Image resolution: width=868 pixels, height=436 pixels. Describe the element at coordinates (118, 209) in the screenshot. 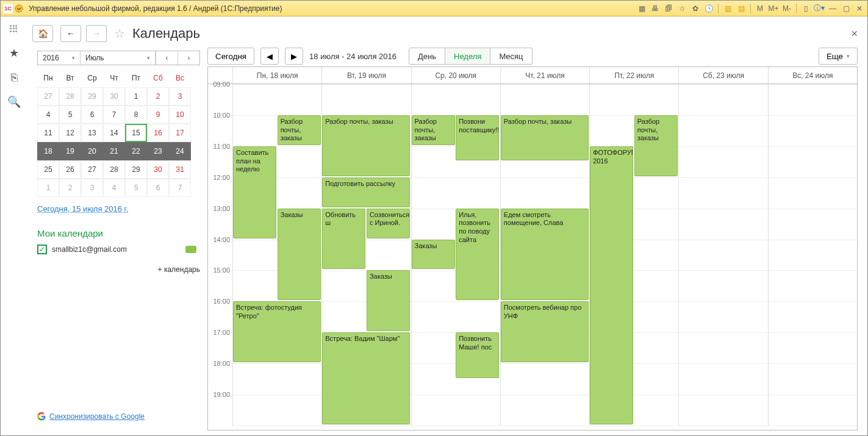

I see `today-link: Сегодня, 15 июля 2016 г.` at that location.